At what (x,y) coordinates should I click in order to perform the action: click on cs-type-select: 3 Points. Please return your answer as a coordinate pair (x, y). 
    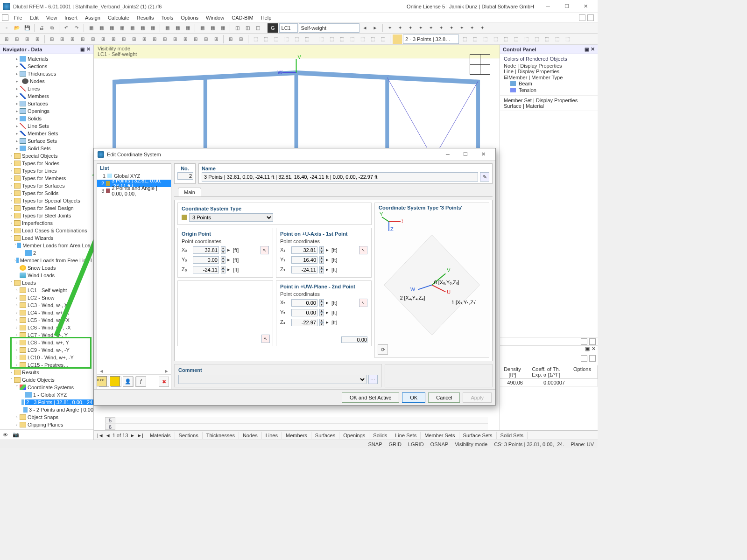
    Looking at the image, I should click on (231, 217).